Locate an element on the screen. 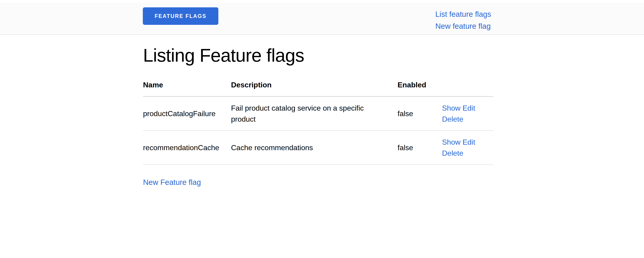 The image size is (644, 258). column-header-name: Name is located at coordinates (187, 85).